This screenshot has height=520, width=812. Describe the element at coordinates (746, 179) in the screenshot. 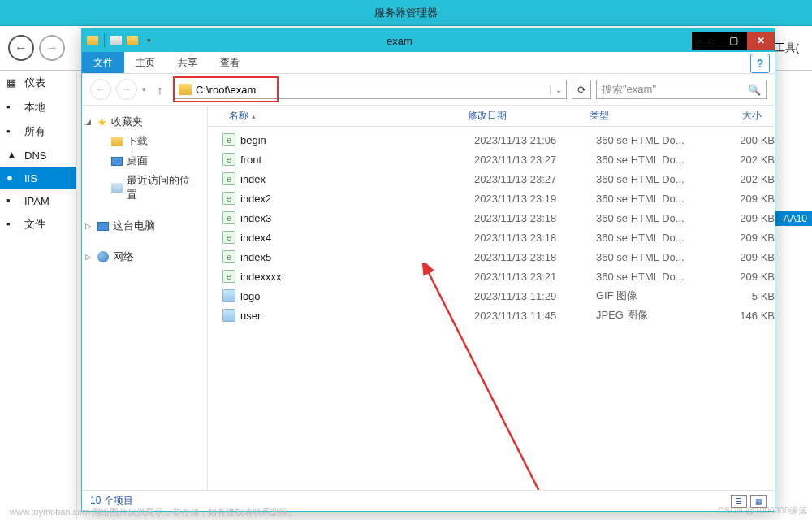

I see `file-size: 202 KB` at that location.